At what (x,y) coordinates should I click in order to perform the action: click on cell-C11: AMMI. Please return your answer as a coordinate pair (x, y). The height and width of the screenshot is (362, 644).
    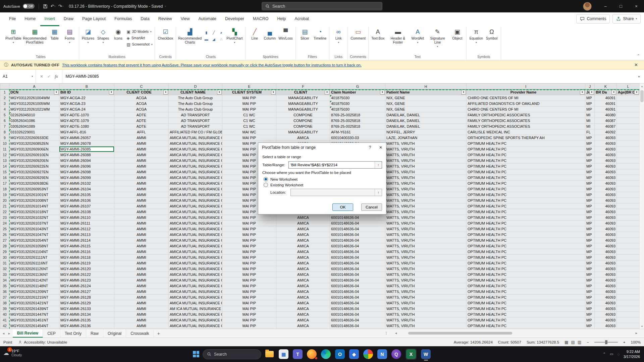
    Looking at the image, I should click on (142, 149).